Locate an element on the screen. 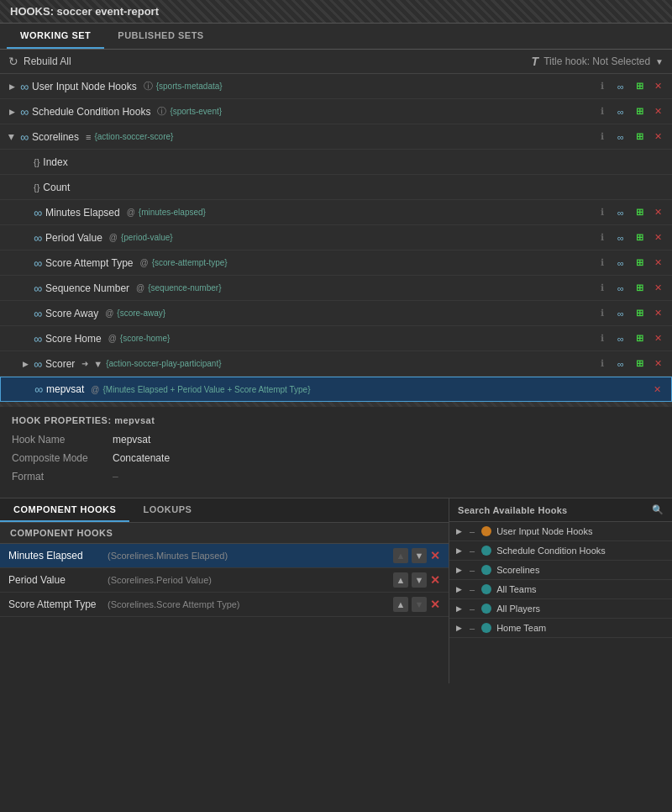  expand-sequence-number is located at coordinates (25, 288).